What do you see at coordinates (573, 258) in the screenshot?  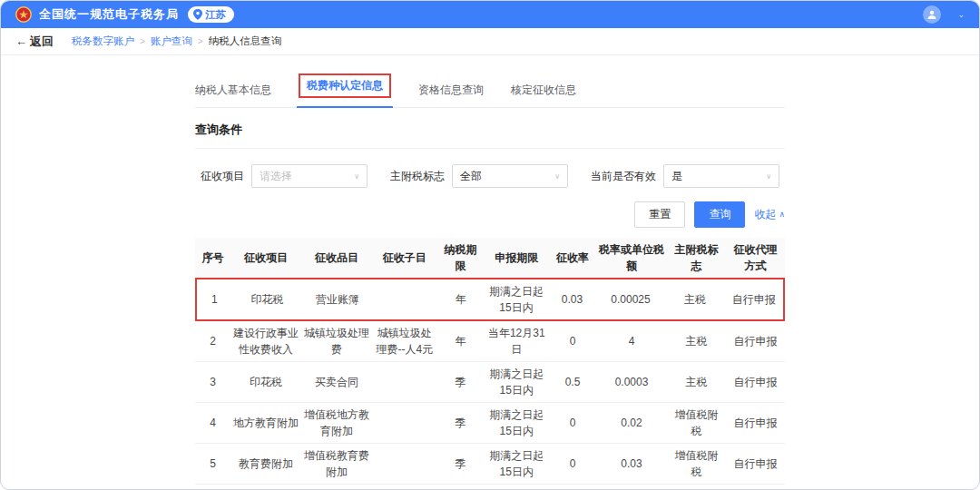 I see `column-header-6: 征收率` at bounding box center [573, 258].